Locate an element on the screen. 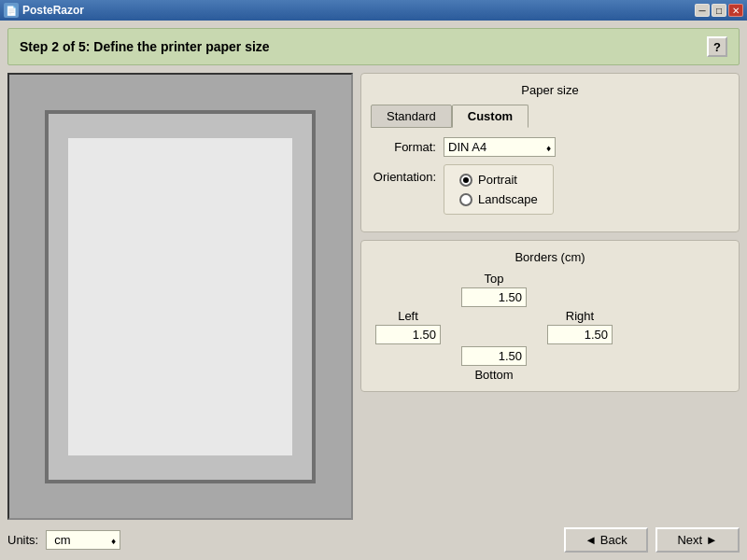 Image resolution: width=747 pixels, height=560 pixels. title-bar: 📄 PosteRazor ─ □ ✕ is located at coordinates (374, 10).